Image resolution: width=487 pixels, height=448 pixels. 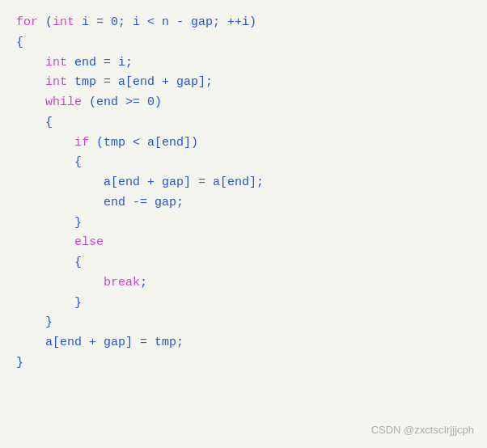 What do you see at coordinates (244, 104) in the screenshot?
I see `code-line: while (end >= 0)` at bounding box center [244, 104].